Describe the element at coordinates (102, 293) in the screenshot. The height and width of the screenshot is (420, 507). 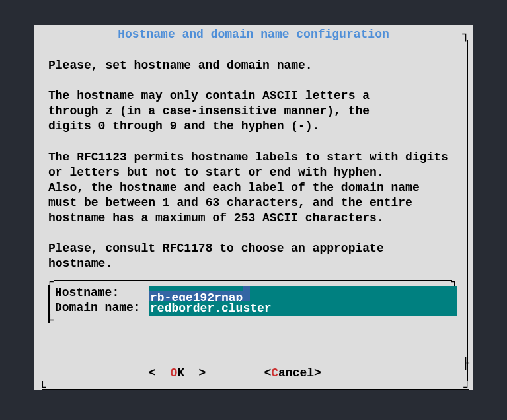
I see `hostname-label: Hostname:` at that location.